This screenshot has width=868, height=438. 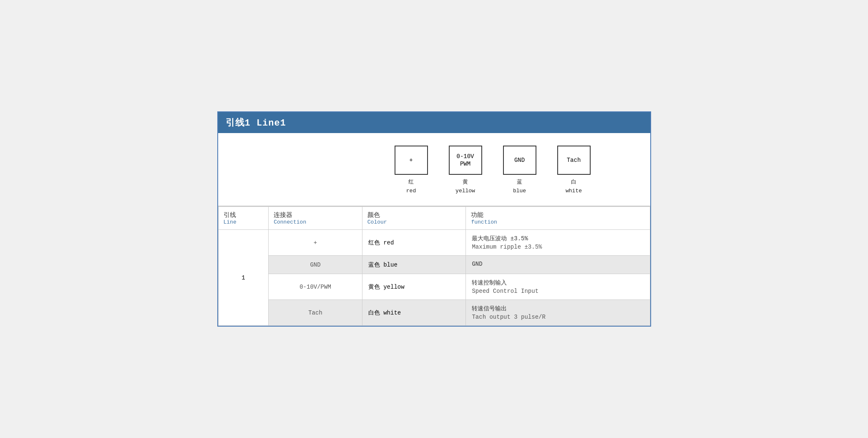 I want to click on connector-box-tach: Tach, so click(x=574, y=160).